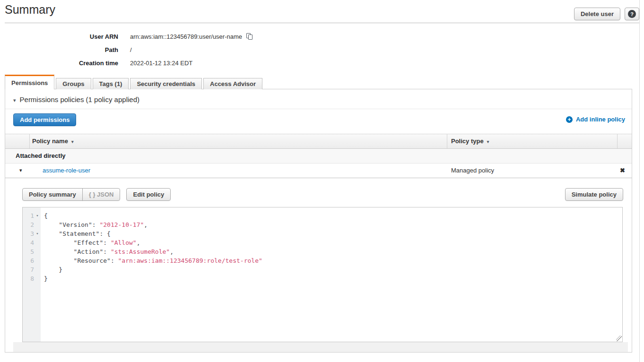 Image resolution: width=644 pixels, height=362 pixels. What do you see at coordinates (639, 181) in the screenshot?
I see `page-right-edge` at bounding box center [639, 181].